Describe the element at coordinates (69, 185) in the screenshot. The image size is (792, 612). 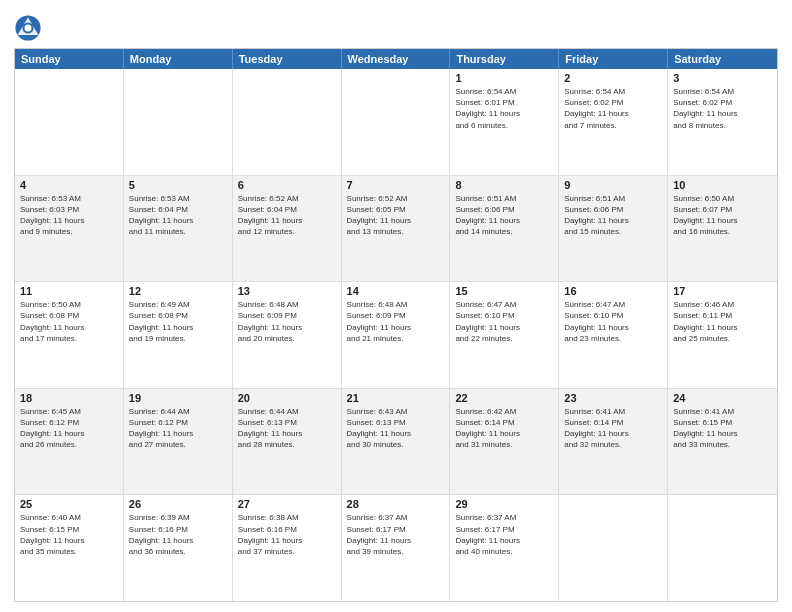
I see `day-number: 4` at that location.